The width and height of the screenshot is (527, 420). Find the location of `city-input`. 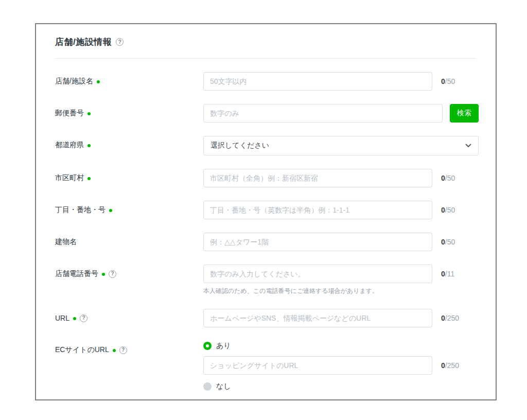

city-input is located at coordinates (318, 178).